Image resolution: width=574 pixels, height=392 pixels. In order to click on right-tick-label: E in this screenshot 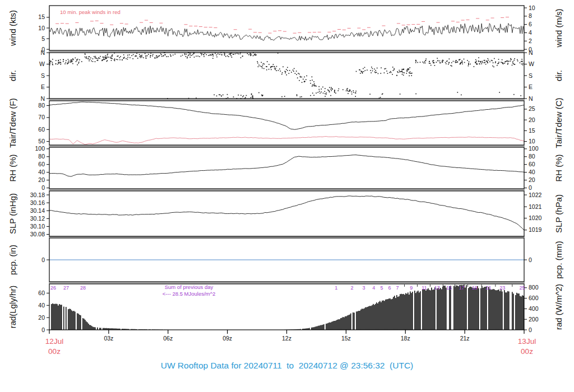, I will do `click(530, 87)`.